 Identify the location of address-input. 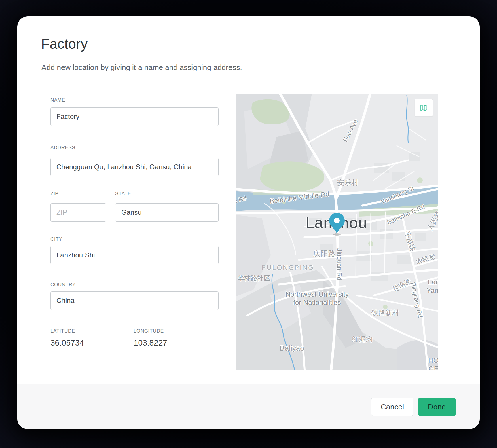
(134, 167).